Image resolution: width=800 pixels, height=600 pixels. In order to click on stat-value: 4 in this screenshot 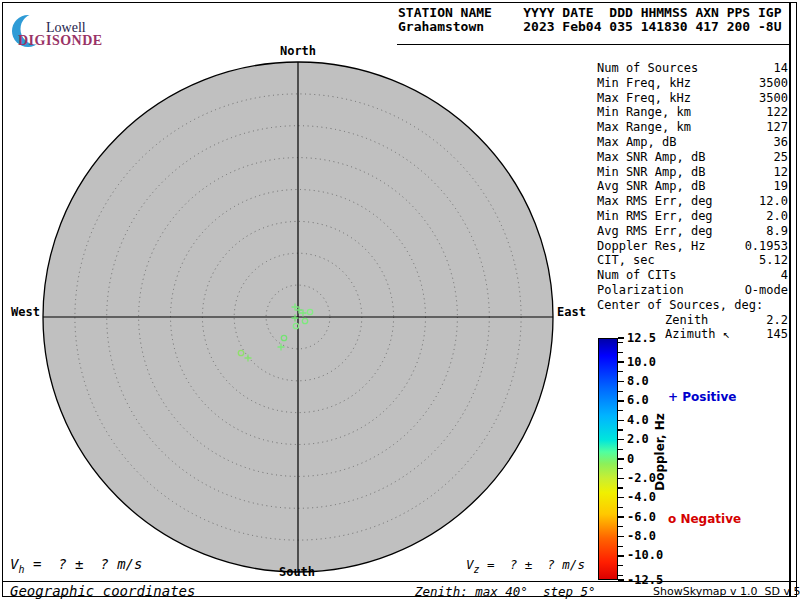, I will do `click(784, 276)`.